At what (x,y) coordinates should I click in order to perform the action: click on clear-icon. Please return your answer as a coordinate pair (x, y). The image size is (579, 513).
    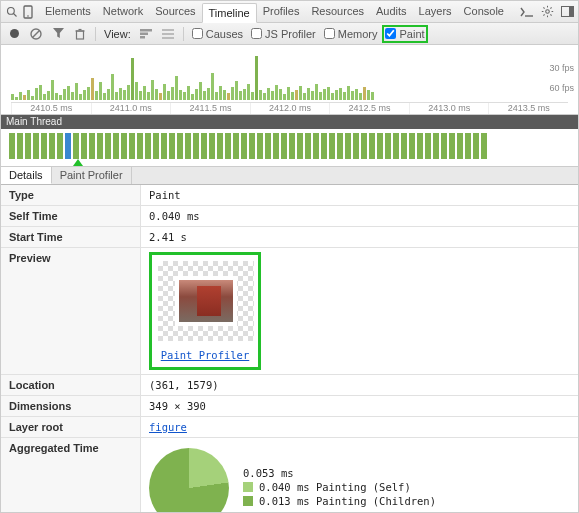
    Looking at the image, I should click on (36, 34).